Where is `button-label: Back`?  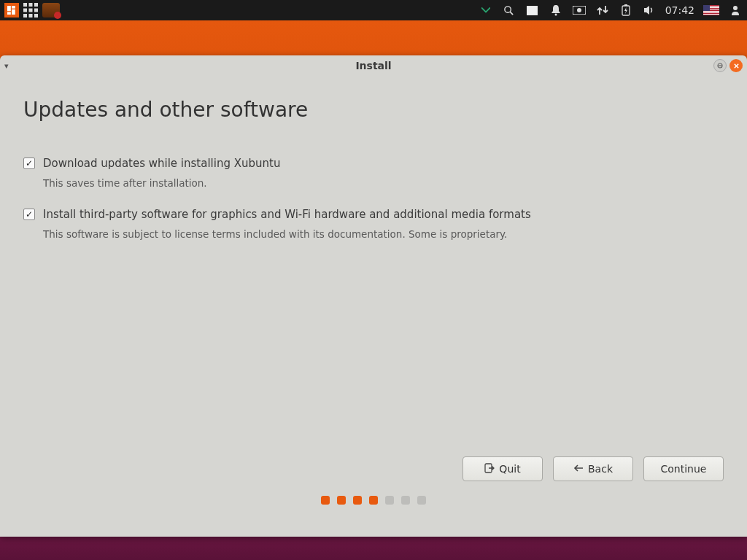
button-label: Back is located at coordinates (600, 469).